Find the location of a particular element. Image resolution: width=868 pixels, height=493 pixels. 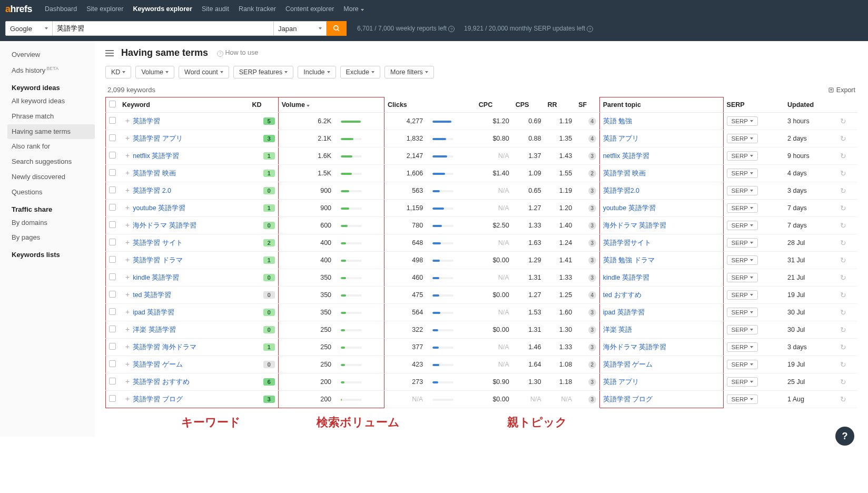

sidebar-ads-history: Ads historyBETA is located at coordinates (51, 71).